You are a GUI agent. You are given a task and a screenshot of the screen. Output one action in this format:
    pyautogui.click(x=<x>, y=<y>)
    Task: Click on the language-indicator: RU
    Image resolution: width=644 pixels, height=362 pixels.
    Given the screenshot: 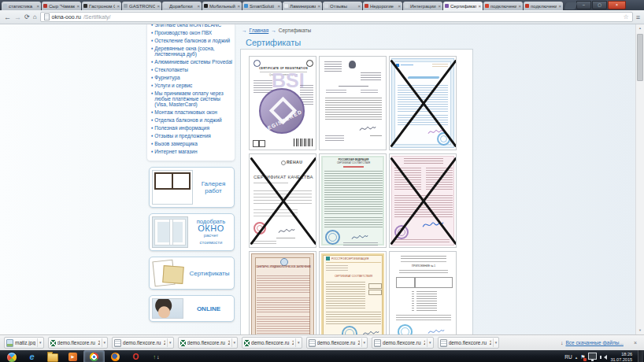 What is the action you would take?
    pyautogui.click(x=568, y=357)
    